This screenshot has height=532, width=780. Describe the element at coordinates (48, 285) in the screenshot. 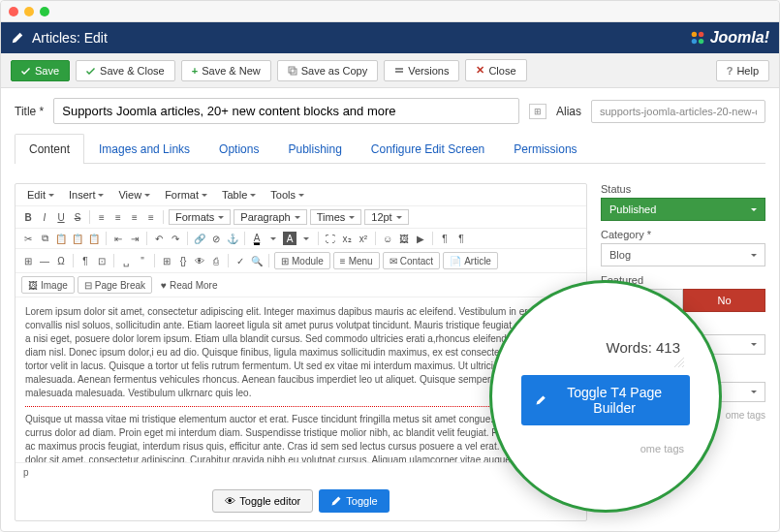

I see `image-button: 🖼 Image` at that location.